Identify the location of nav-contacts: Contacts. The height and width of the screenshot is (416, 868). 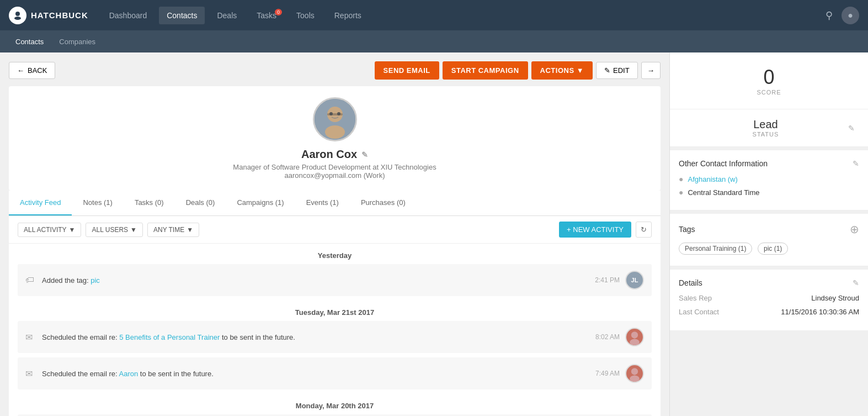
(182, 15).